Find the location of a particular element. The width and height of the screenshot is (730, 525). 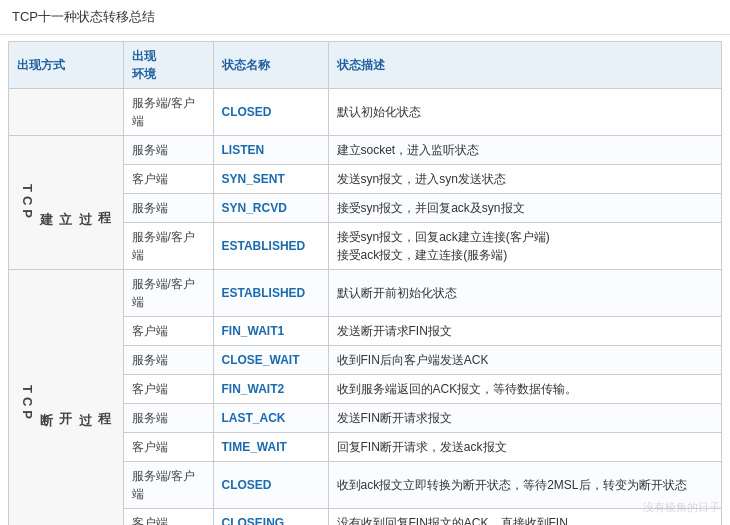

header-state: 状态名称 is located at coordinates (270, 66).